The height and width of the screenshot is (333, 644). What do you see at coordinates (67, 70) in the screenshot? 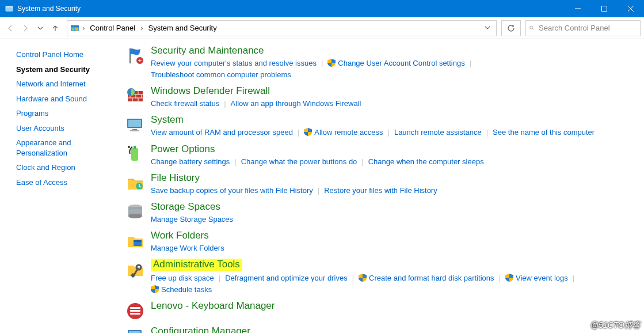
I see `sidebar-item-system-and-security: System and Security` at bounding box center [67, 70].